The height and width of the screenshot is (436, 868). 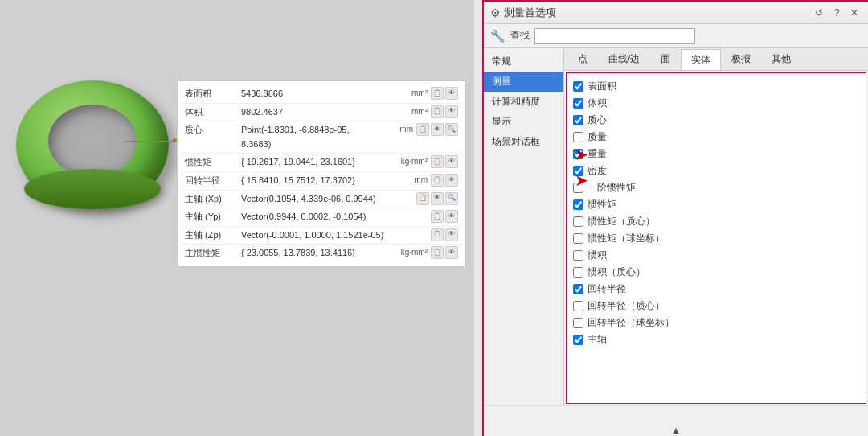 I want to click on search-label: 查找, so click(x=520, y=35).